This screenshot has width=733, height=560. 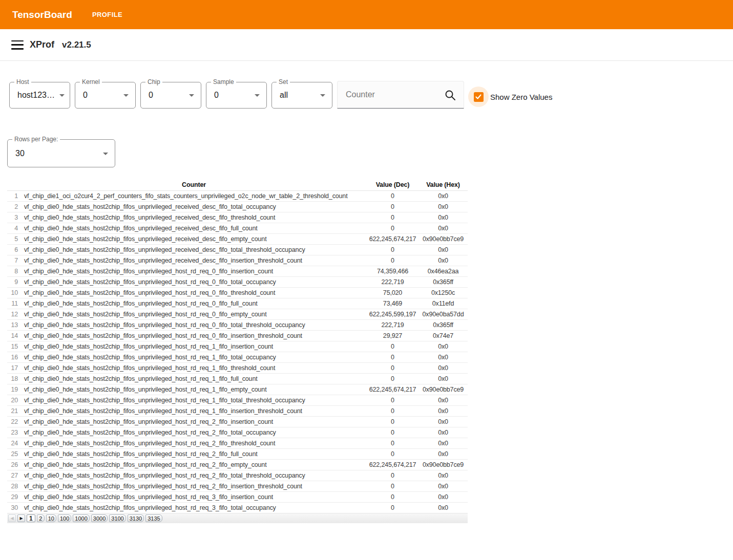 What do you see at coordinates (238, 346) in the screenshot?
I see `table-row: 15 vf_chip_die0_hde_stats_host2chip_fifo…` at bounding box center [238, 346].